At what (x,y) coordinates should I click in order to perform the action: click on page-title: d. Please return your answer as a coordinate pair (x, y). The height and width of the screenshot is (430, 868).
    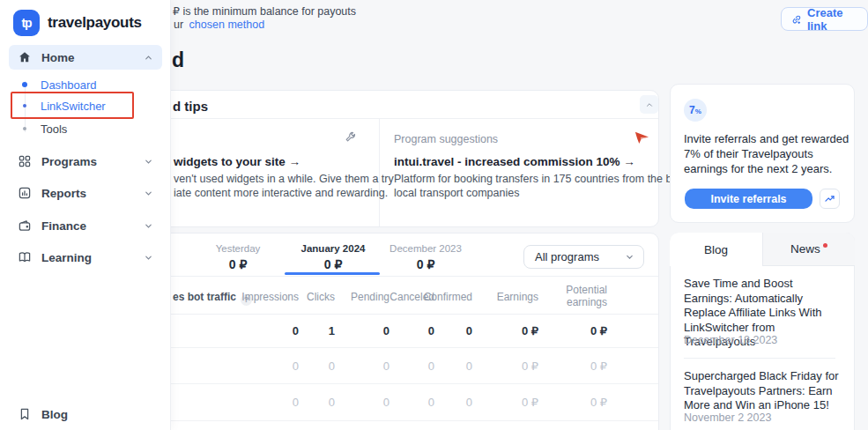
    Looking at the image, I should click on (178, 60).